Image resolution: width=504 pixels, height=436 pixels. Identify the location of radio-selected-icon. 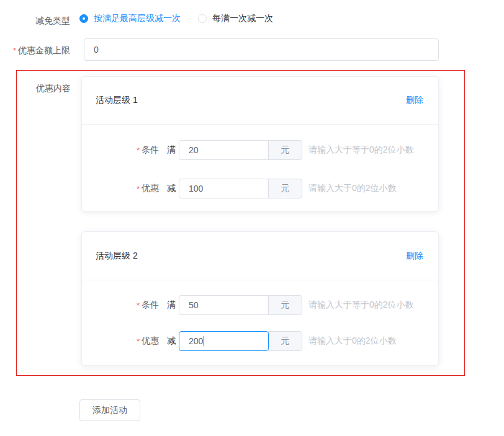
(84, 19).